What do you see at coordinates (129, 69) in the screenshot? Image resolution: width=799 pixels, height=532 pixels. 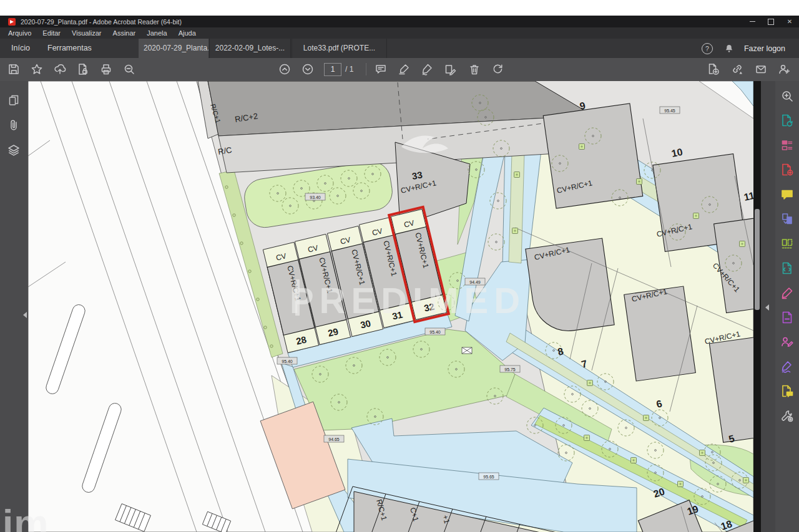 I see `search-zoom-icon` at bounding box center [129, 69].